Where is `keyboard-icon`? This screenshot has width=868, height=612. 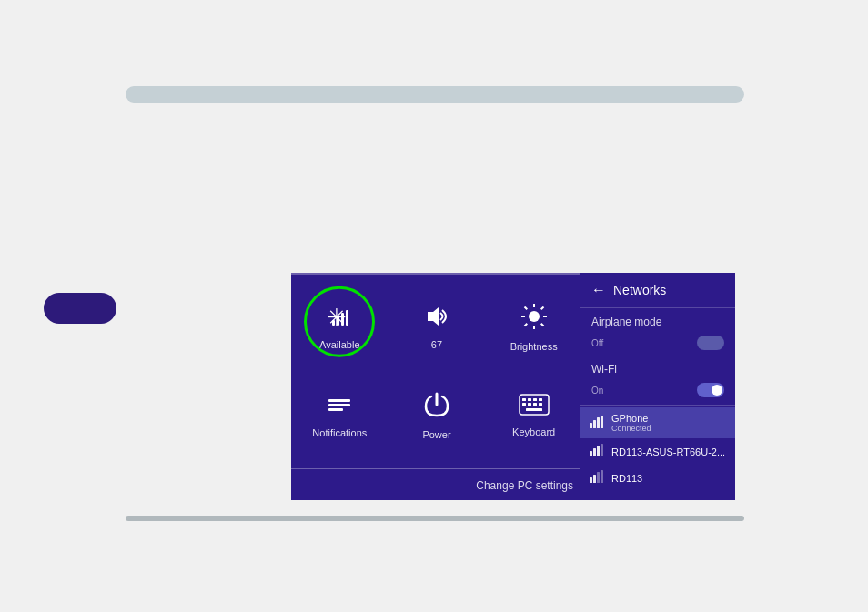 keyboard-icon is located at coordinates (534, 407).